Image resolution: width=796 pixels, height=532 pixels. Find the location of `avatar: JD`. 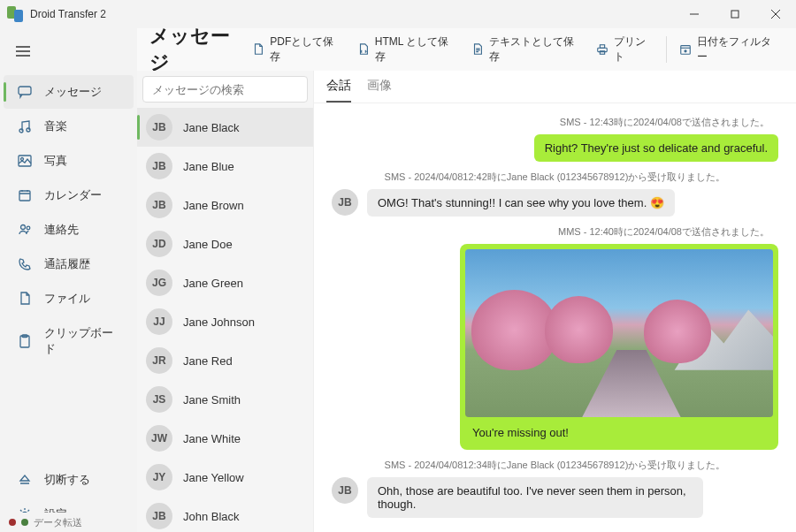

avatar: JD is located at coordinates (159, 244).